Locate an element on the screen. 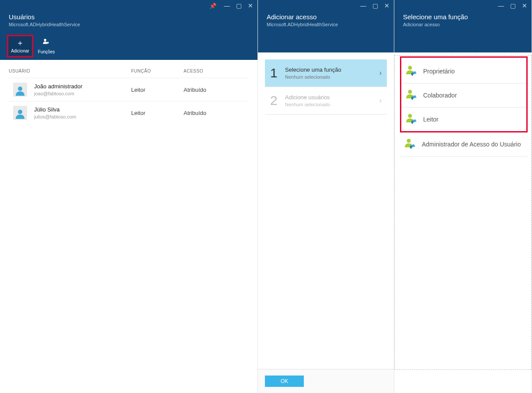  user-email: julios@fabtoso.com is located at coordinates (55, 117).